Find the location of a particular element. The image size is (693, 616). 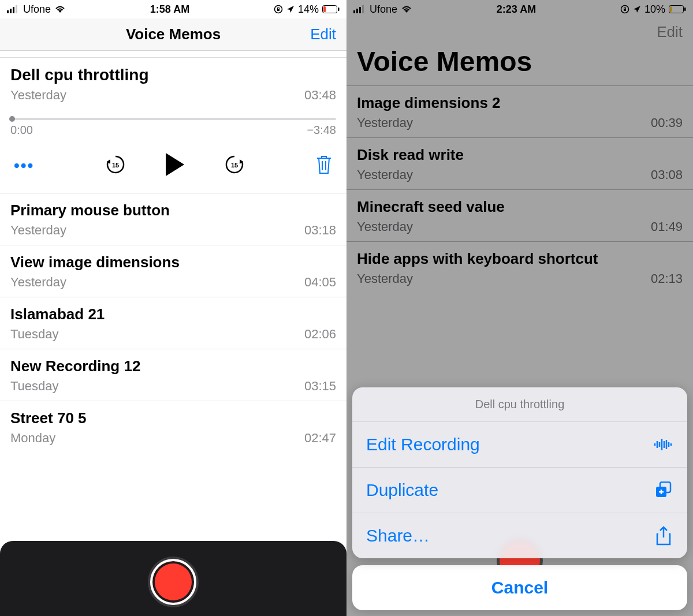

action-label: Edit Recording is located at coordinates (423, 445).